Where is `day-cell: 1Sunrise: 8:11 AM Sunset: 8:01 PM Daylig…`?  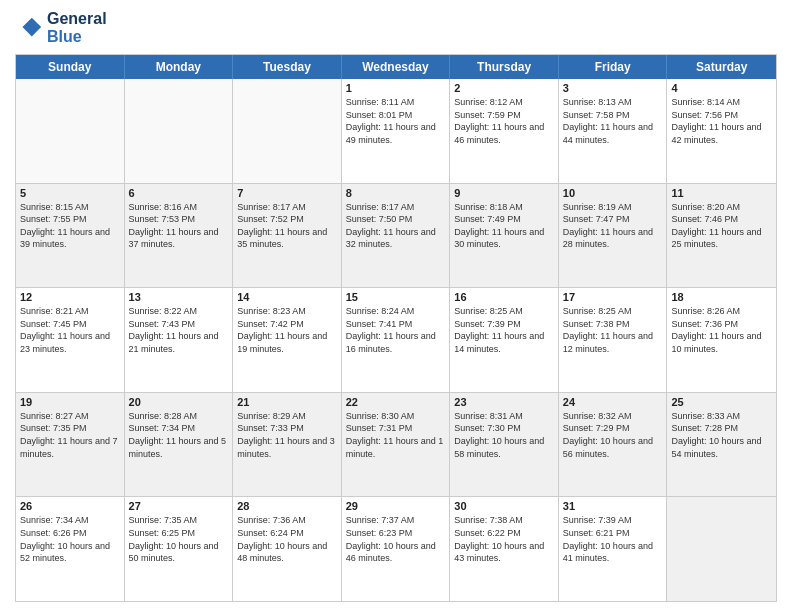
day-cell: 1Sunrise: 8:11 AM Sunset: 8:01 PM Daylig… is located at coordinates (396, 131).